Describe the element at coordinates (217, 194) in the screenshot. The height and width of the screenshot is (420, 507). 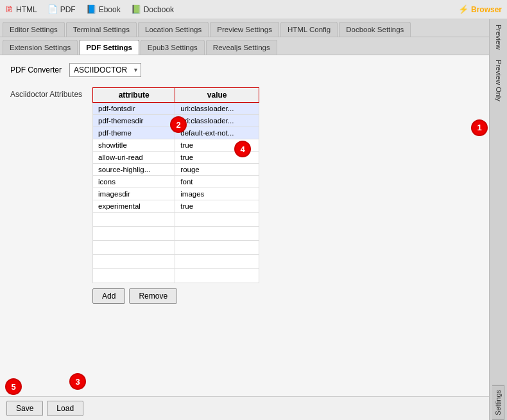
I see `value-cell: images` at that location.